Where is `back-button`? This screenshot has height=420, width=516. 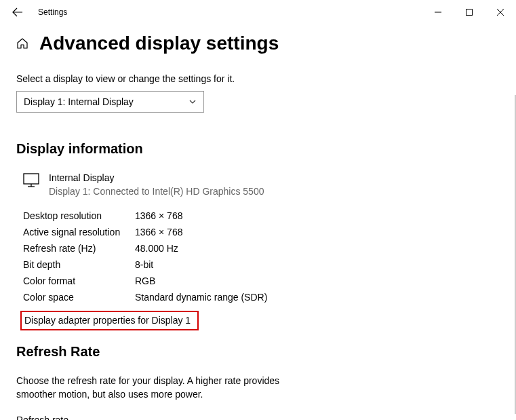 back-button is located at coordinates (18, 12).